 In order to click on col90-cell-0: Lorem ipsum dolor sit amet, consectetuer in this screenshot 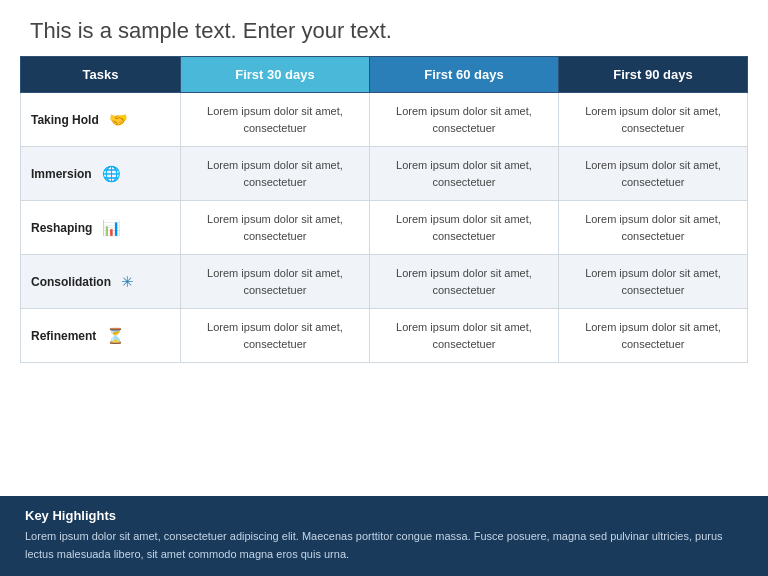, I will do `click(652, 120)`.